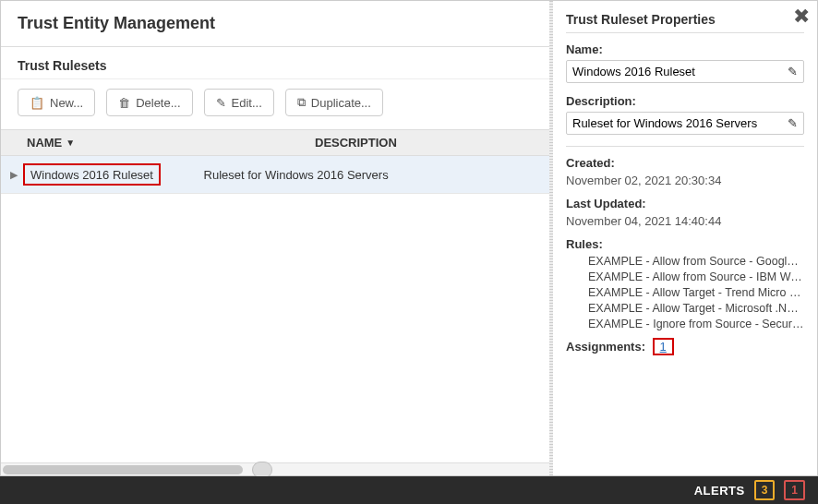 The width and height of the screenshot is (818, 504). I want to click on assignments-link: 1, so click(663, 347).